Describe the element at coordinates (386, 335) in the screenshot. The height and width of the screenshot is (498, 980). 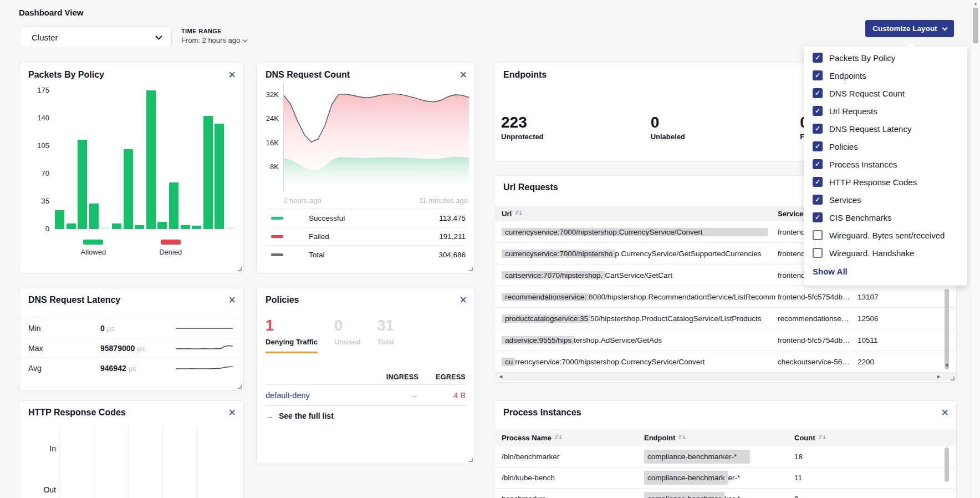
I see `policy-stat-total: 31Total` at that location.